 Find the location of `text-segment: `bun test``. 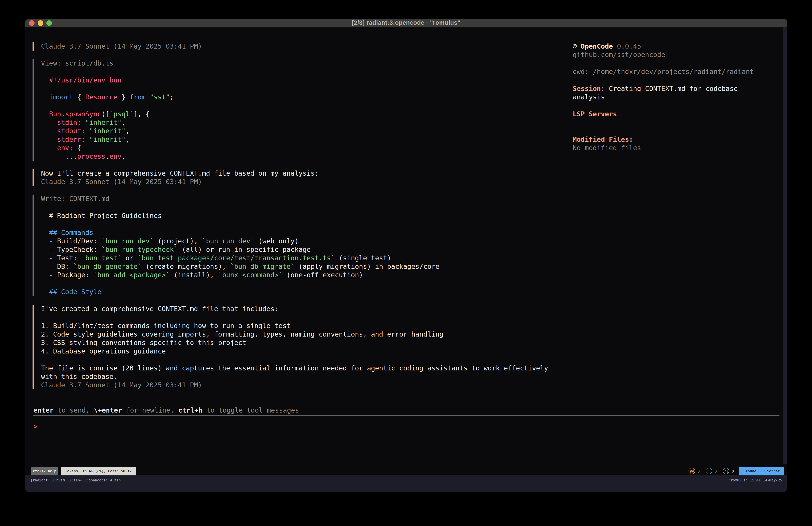

text-segment: `bun test` is located at coordinates (102, 258).